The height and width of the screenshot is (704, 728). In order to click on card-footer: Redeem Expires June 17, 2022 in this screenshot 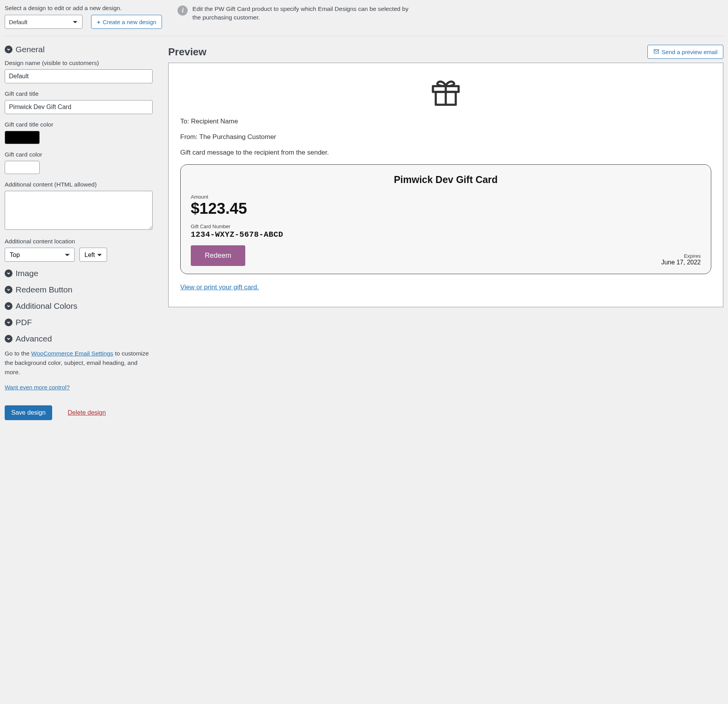, I will do `click(446, 255)`.